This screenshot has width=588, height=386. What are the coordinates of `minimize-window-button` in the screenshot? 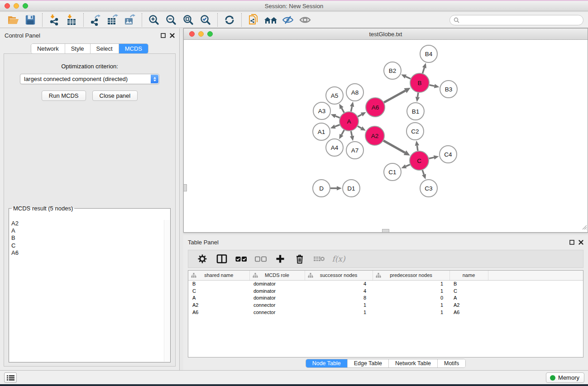 It's located at (16, 6).